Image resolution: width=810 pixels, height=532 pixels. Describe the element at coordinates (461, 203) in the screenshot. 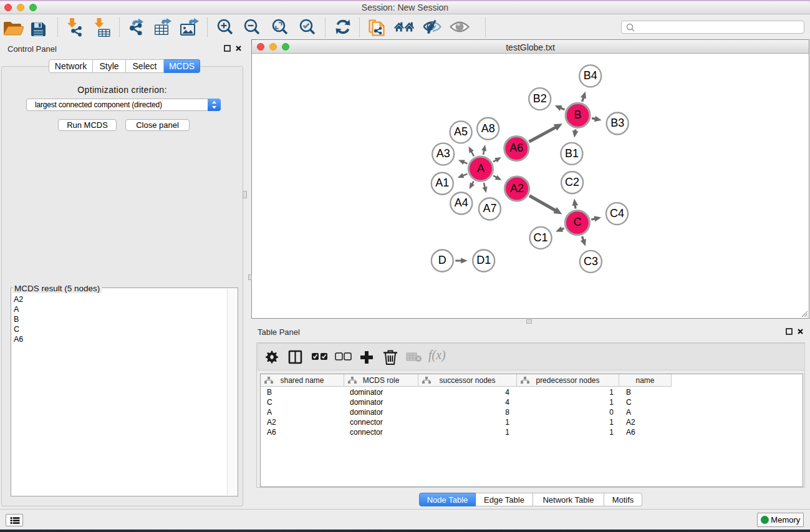

I see `svg-text: A4` at that location.